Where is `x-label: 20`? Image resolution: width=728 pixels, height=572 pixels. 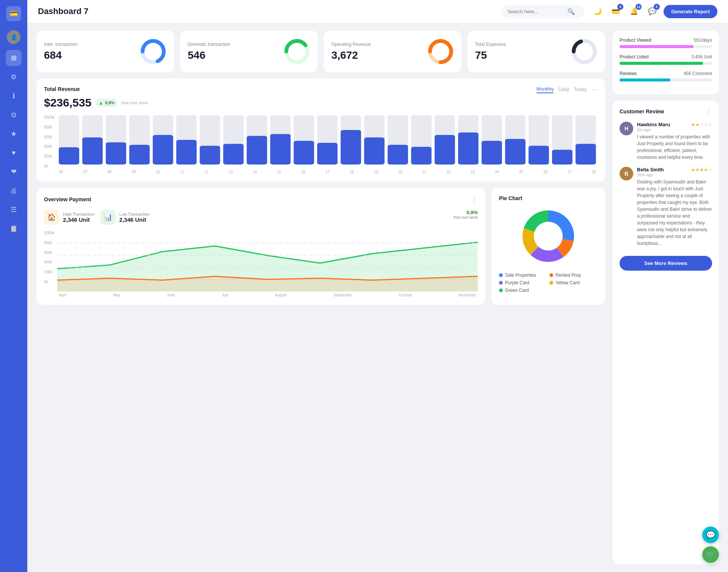 x-label: 20 is located at coordinates (400, 172).